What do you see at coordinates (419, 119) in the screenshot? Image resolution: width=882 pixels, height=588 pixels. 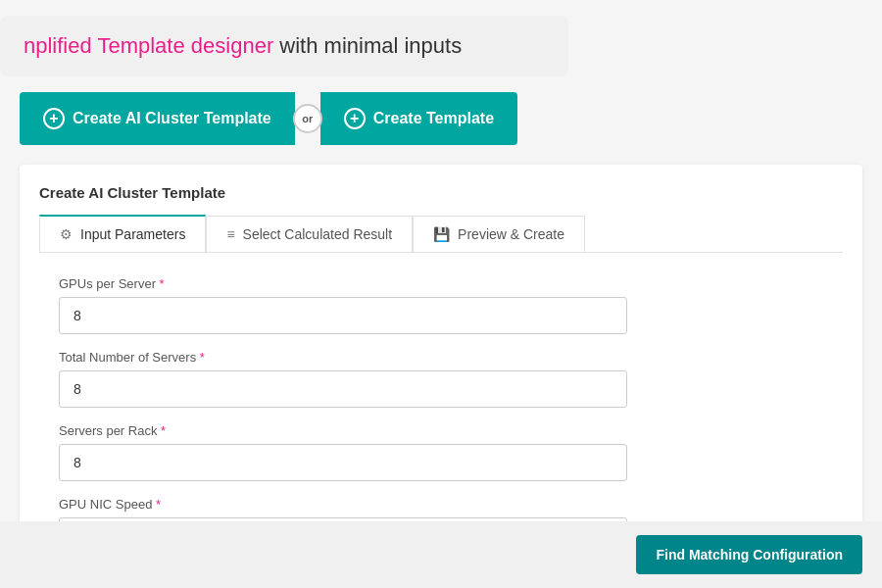 I see `create-template-button: + Create Template` at bounding box center [419, 119].